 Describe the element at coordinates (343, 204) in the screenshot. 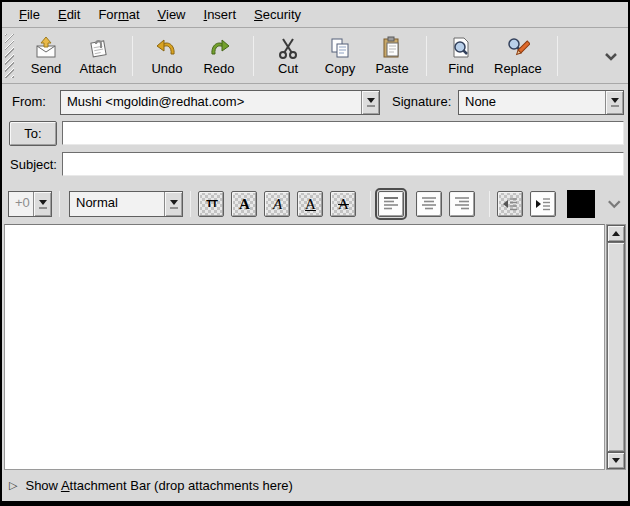

I see `strikethrough-toggle-button: A` at that location.